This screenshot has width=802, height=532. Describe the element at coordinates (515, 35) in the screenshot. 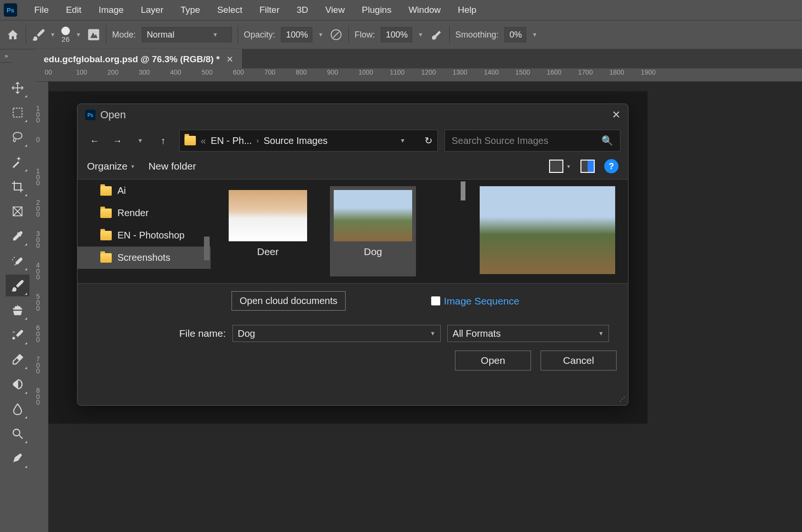

I see `smoothing-input: 0%` at that location.